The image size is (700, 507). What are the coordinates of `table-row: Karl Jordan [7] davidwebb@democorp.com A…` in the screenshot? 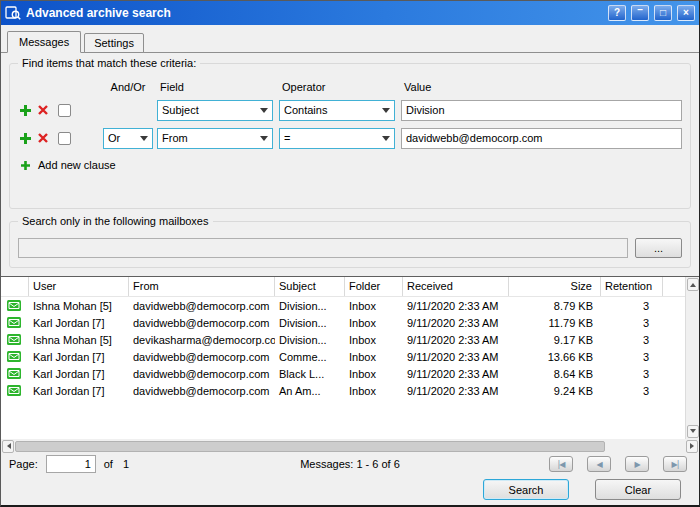 It's located at (343, 390).